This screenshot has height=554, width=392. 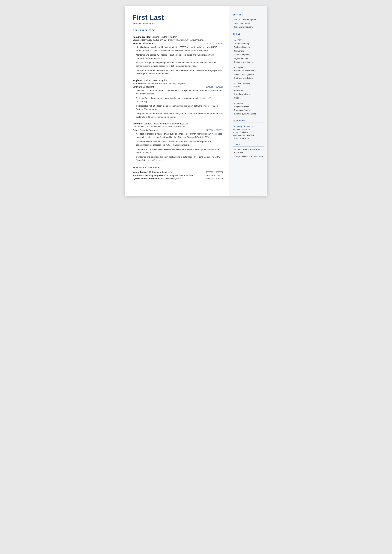 I want to click on prev-job-3-date: 07/2014 – 12/2015, so click(x=215, y=179).